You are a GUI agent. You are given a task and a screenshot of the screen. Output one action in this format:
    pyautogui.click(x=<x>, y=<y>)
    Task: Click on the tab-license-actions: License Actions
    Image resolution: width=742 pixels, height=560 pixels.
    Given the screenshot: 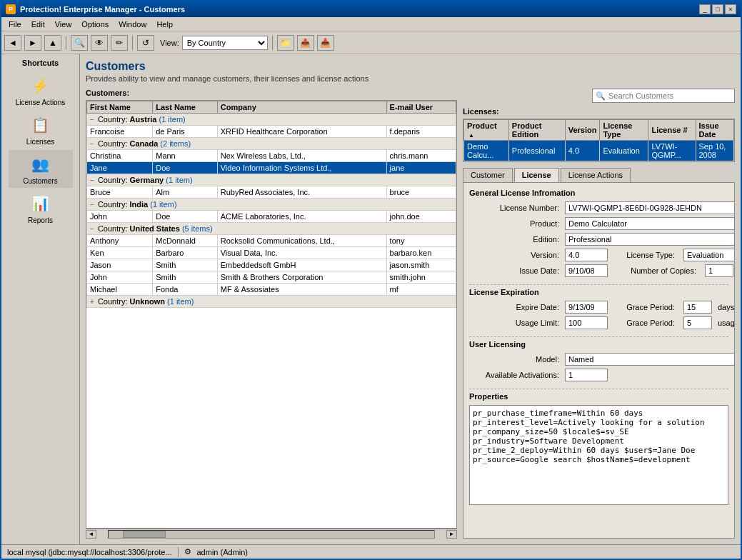 What is the action you would take?
    pyautogui.click(x=596, y=175)
    